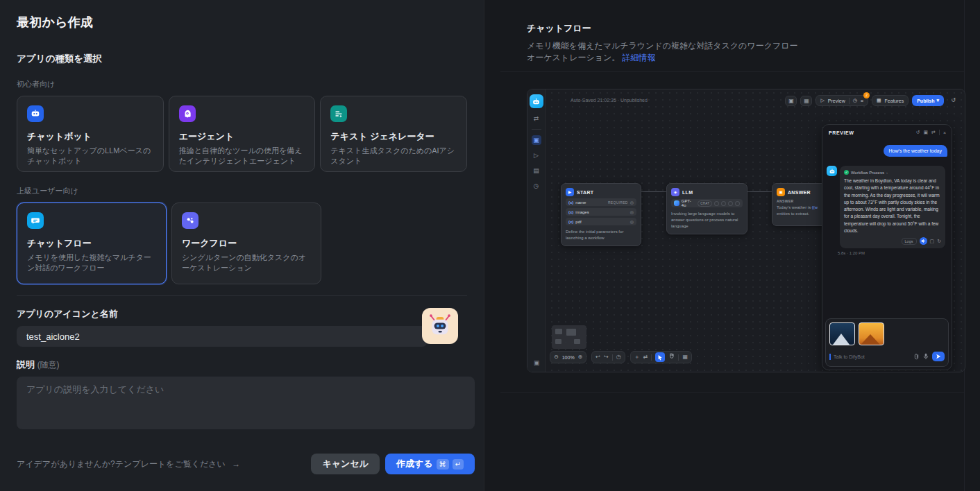 This screenshot has height=491, width=980. Describe the element at coordinates (242, 295) in the screenshot. I see `section-divider` at that location.